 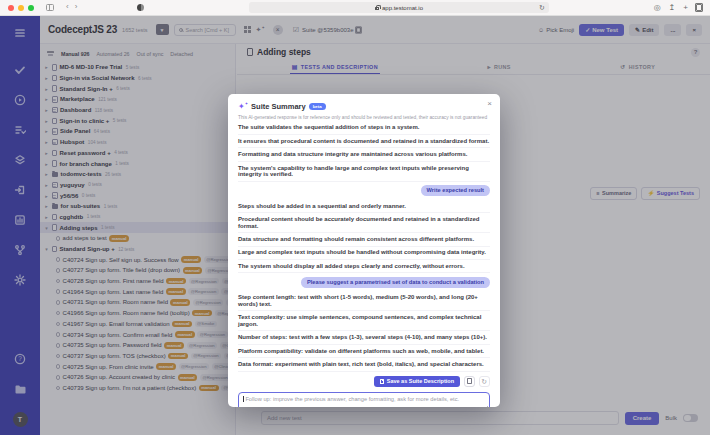 What do you see at coordinates (364, 266) in the screenshot?
I see `ai-response-line: The system should display all added step…` at bounding box center [364, 266].